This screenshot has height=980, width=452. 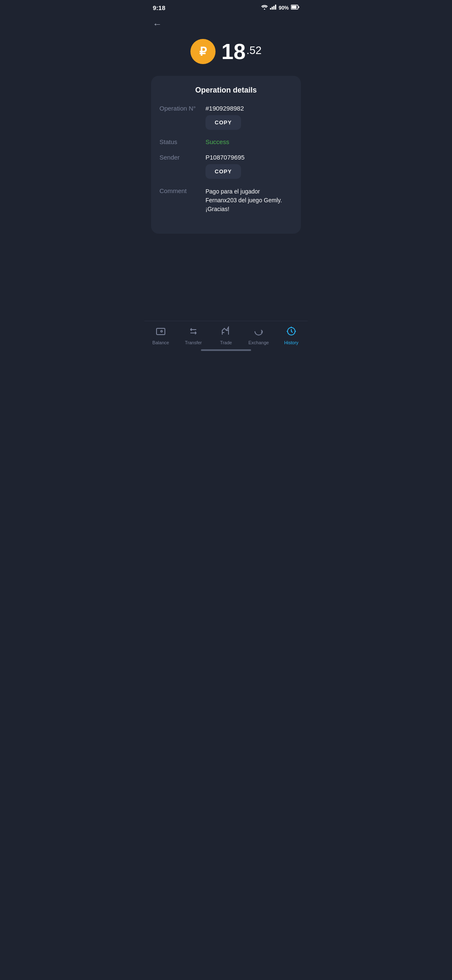 What do you see at coordinates (249, 200) in the screenshot?
I see `comment-value: Pago para el jugador Fernanx203 del jueg…` at bounding box center [249, 200].